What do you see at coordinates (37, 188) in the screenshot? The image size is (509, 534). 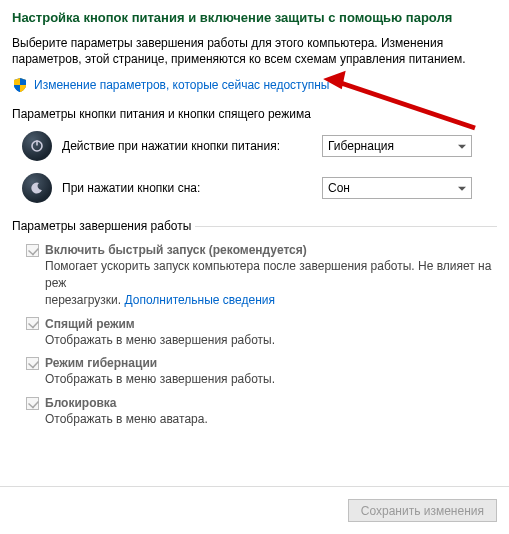 I see `sleep-icon` at bounding box center [37, 188].